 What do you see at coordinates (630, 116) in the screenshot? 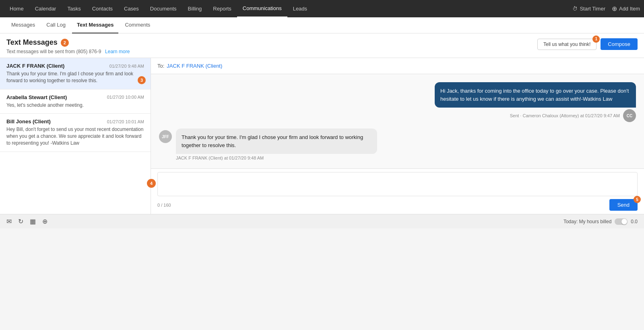
I see `sender-avatar: CC` at bounding box center [630, 116].